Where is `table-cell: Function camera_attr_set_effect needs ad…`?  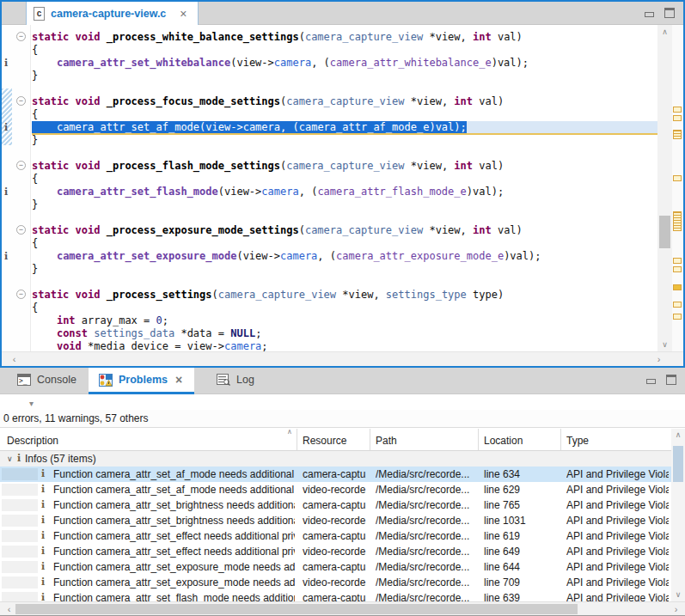 table-cell: Function camera_attr_set_effect needs ad… is located at coordinates (174, 552).